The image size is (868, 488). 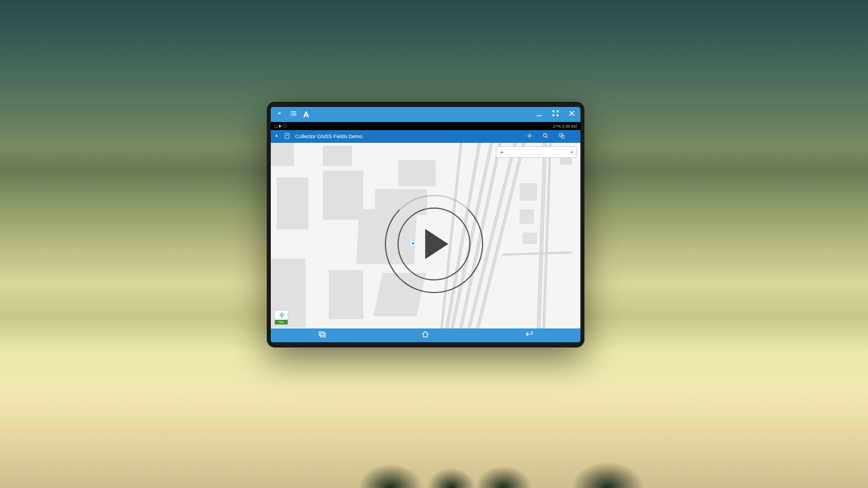 What do you see at coordinates (281, 126) in the screenshot?
I see `status-left-icons: ◻ ▶ ⓘ` at bounding box center [281, 126].